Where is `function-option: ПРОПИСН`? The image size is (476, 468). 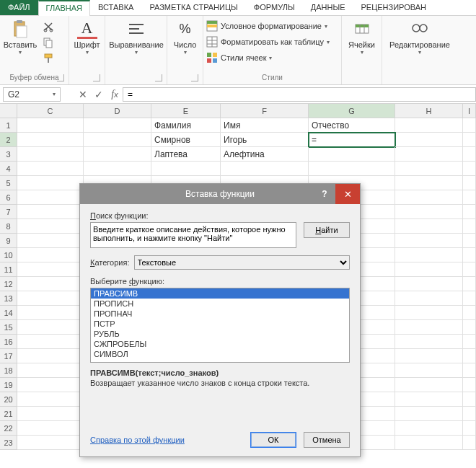
function-option: ПРОПИСН is located at coordinates (220, 304).